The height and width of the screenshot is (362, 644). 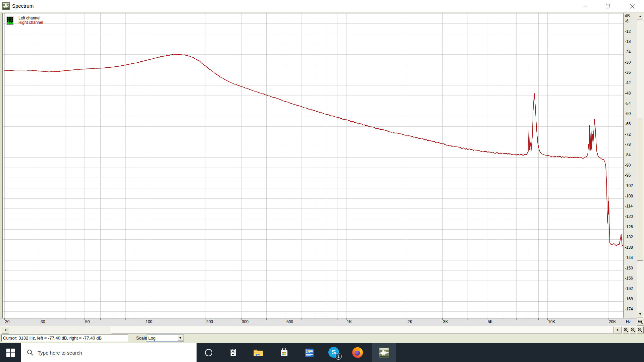 What do you see at coordinates (640, 314) in the screenshot?
I see `scroll-down-button: ▼` at bounding box center [640, 314].